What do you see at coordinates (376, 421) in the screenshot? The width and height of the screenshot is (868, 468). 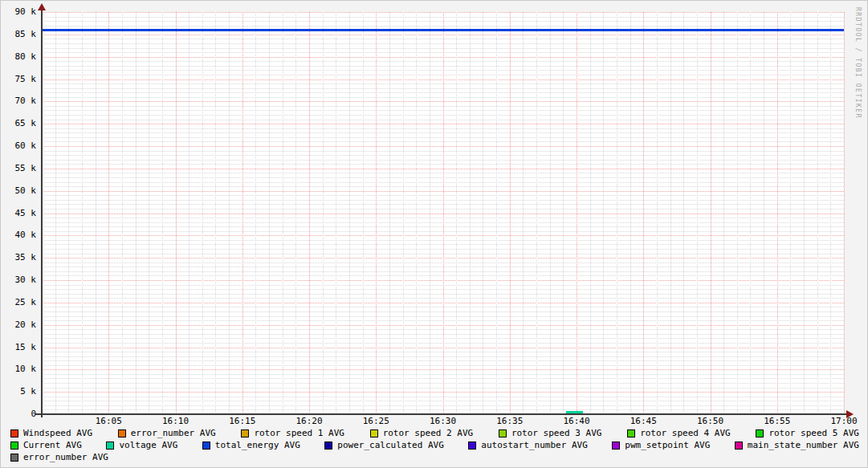 I see `x-tick-label: 16:25` at bounding box center [376, 421].